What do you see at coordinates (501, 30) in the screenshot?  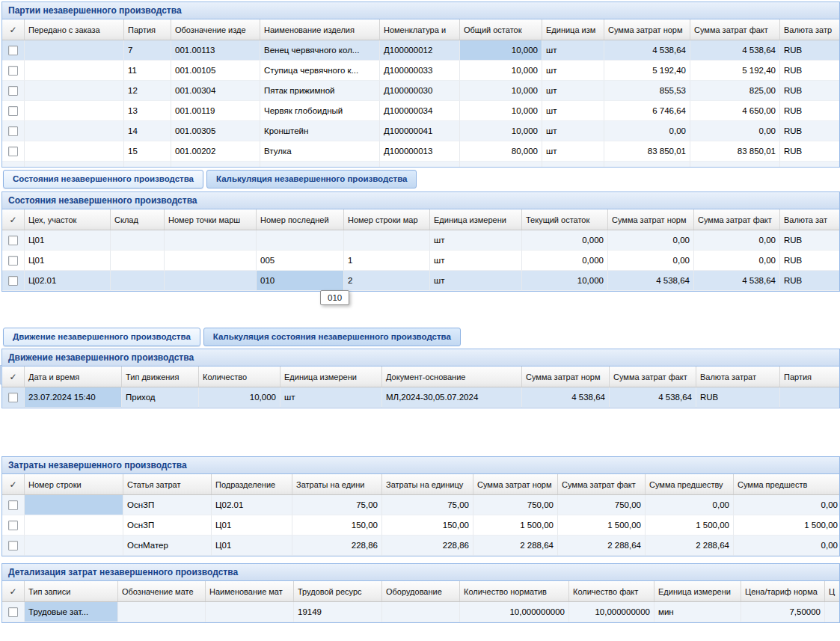 I see `column-header: Общий остаток` at bounding box center [501, 30].